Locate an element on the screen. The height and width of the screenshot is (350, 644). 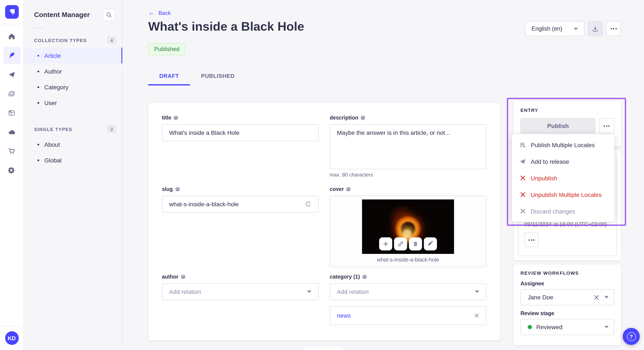
assignee-select: Jane Doe is located at coordinates (568, 297).